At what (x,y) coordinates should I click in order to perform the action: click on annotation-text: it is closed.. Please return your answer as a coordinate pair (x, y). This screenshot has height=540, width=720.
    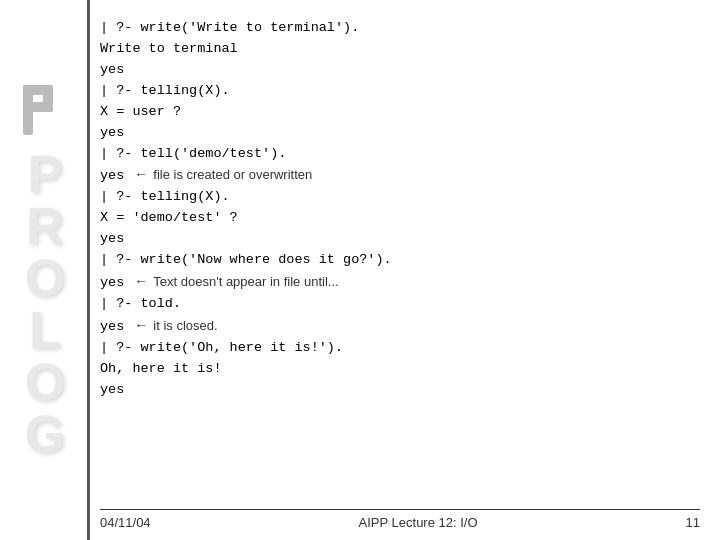
    Looking at the image, I should click on (185, 326).